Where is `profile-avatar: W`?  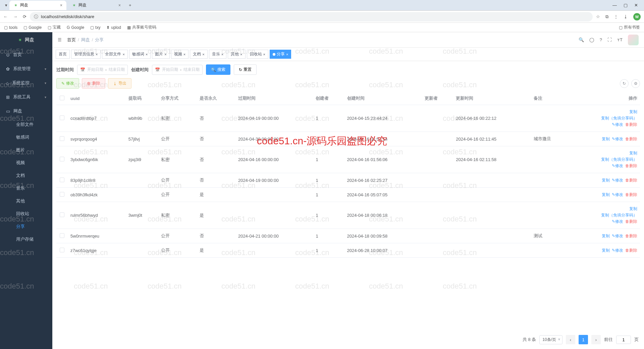
profile-avatar: W is located at coordinates (637, 17).